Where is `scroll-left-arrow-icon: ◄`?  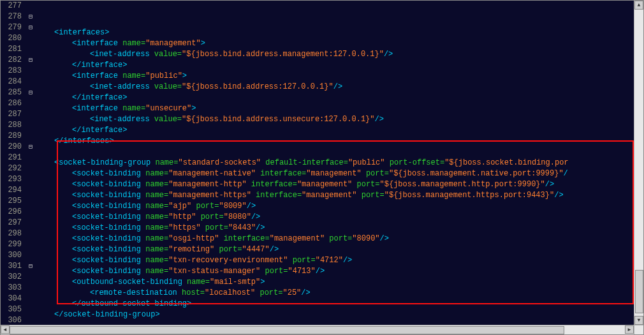 scroll-left-arrow-icon: ◄ is located at coordinates (5, 329).